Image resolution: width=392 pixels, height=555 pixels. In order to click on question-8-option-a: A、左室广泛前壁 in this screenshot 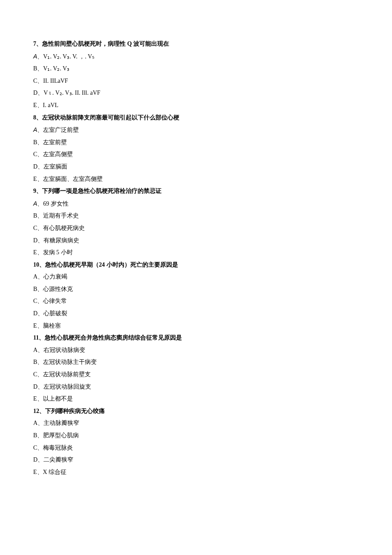, I will do `click(196, 130)`.